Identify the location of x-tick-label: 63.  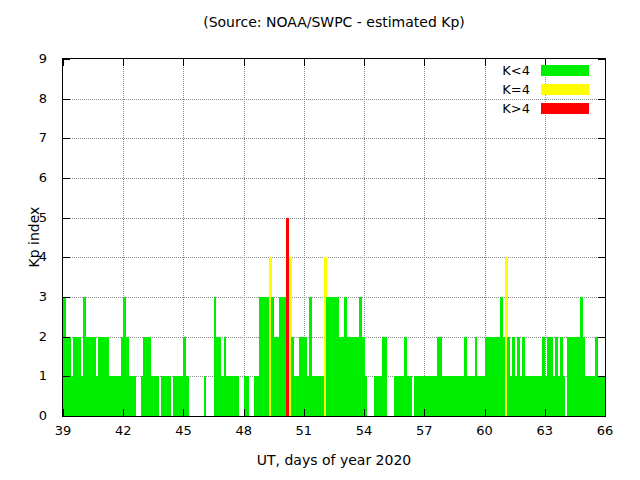
(544, 430).